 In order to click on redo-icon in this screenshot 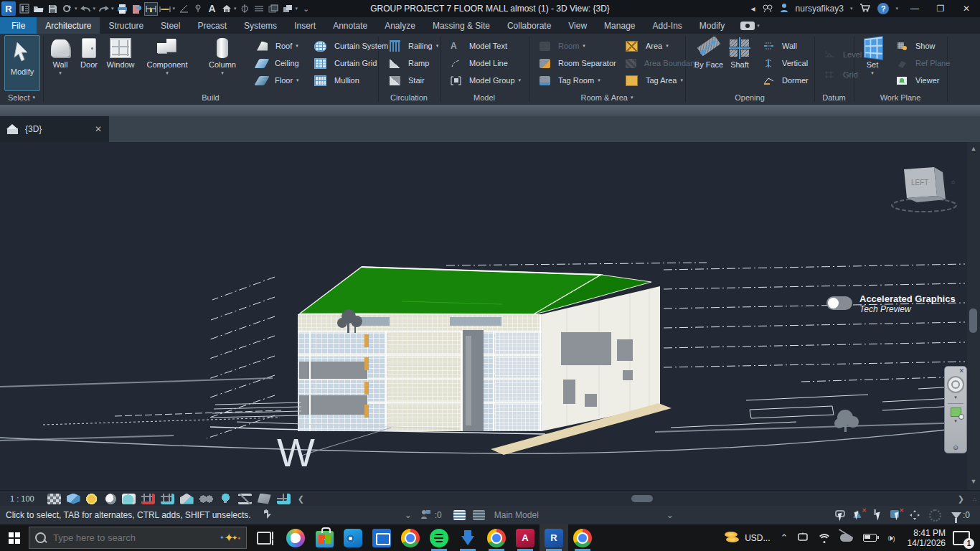, I will do `click(103, 9)`.